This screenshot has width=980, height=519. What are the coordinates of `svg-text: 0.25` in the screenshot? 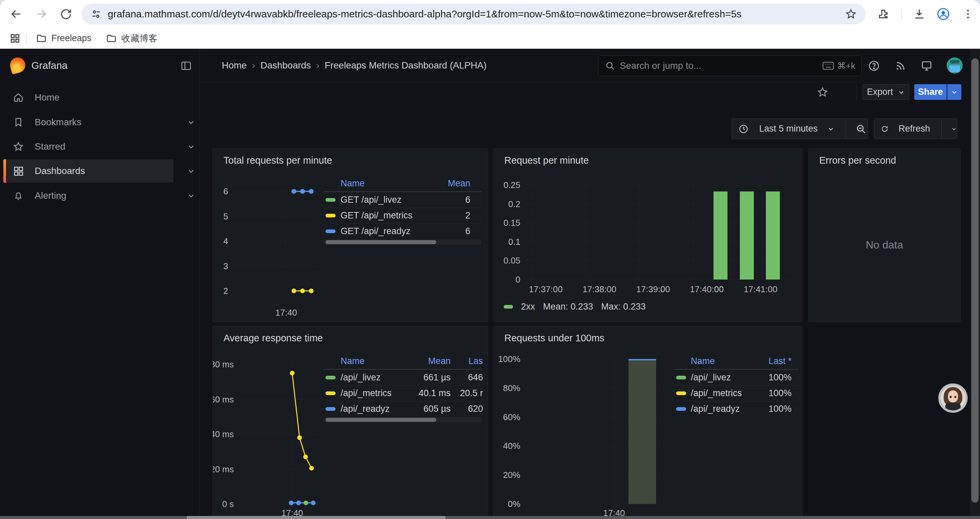 It's located at (512, 185).